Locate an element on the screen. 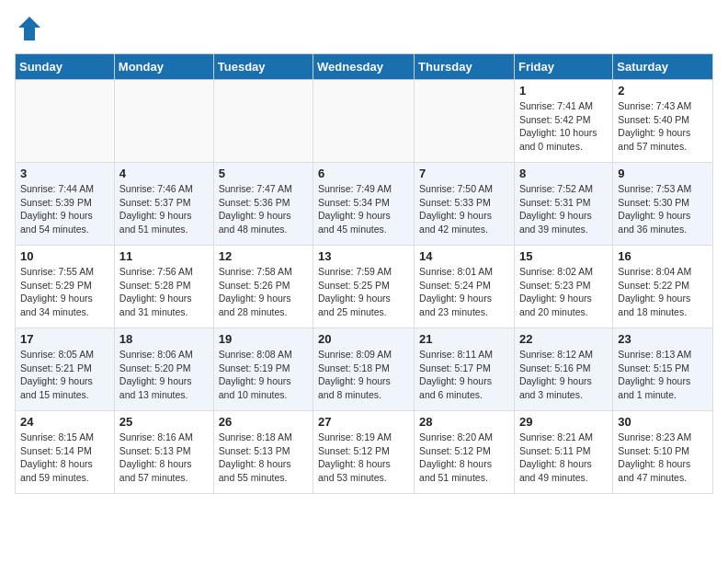 The image size is (728, 563). calendar-week-row: 1Sunrise: 7:41 AM Sunset: 5:42 PM Daylig… is located at coordinates (364, 121).